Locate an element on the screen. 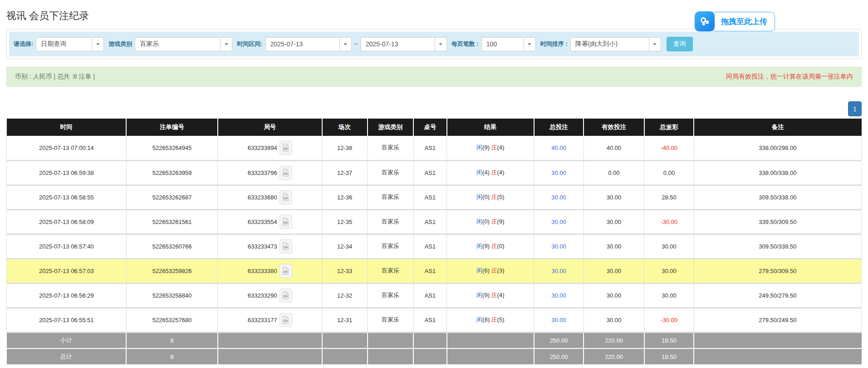  time-cell: 2025-07-13 06:59:38 is located at coordinates (67, 173).